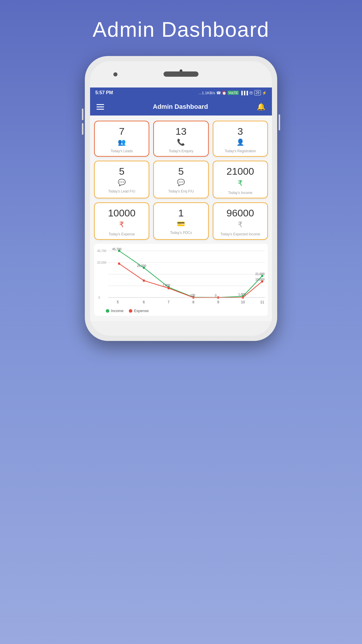 This screenshot has height=644, width=362. What do you see at coordinates (181, 180) in the screenshot?
I see `cards-grid: 7 👥 Today's Leads 13 📞 Today's Enquiry 3…` at bounding box center [181, 180].